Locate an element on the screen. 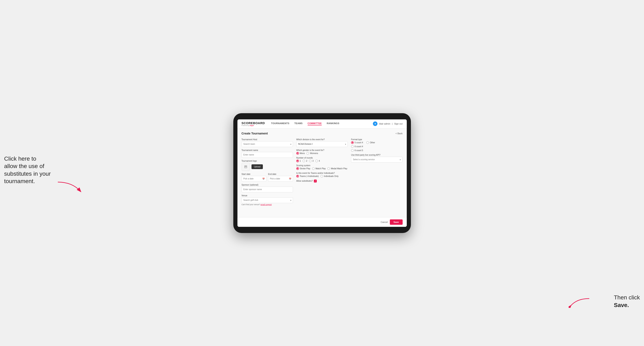 The width and height of the screenshot is (644, 346). format-6count4-label: 6 count 4 is located at coordinates (359, 146).